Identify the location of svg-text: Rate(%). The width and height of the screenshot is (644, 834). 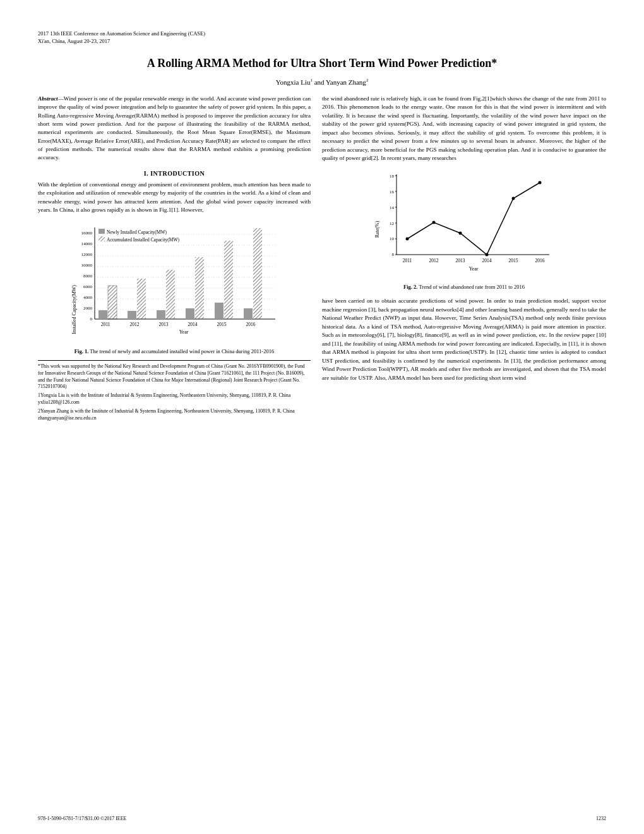
(378, 229).